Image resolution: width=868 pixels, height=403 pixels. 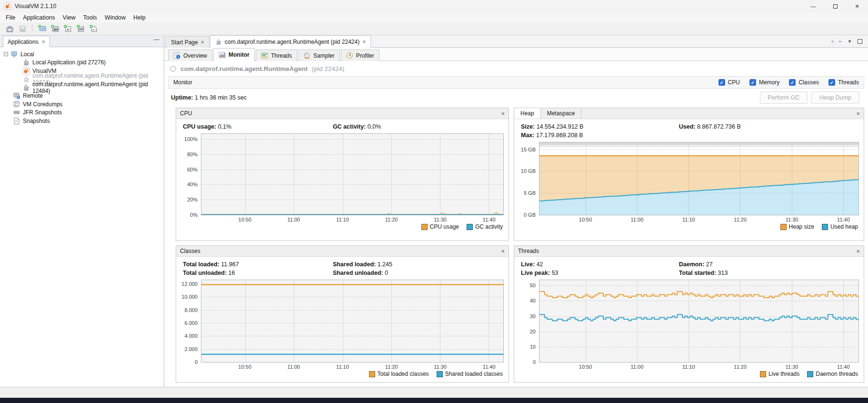 I want to click on menu-item-tools: Tools, so click(x=90, y=18).